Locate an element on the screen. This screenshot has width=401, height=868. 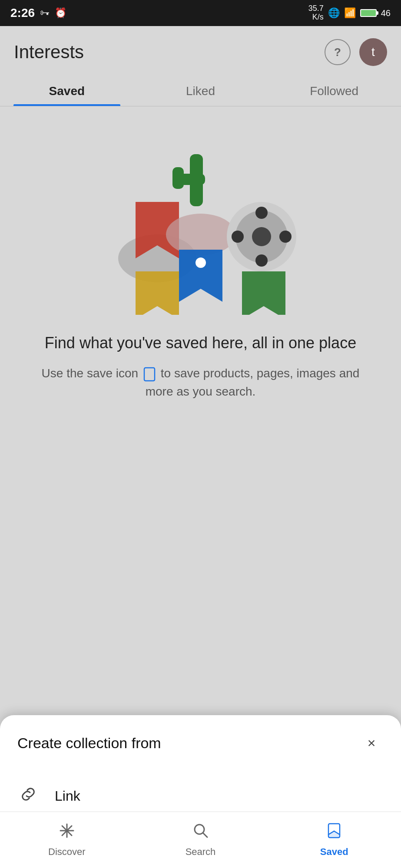
header-icons: ? t is located at coordinates (356, 52).